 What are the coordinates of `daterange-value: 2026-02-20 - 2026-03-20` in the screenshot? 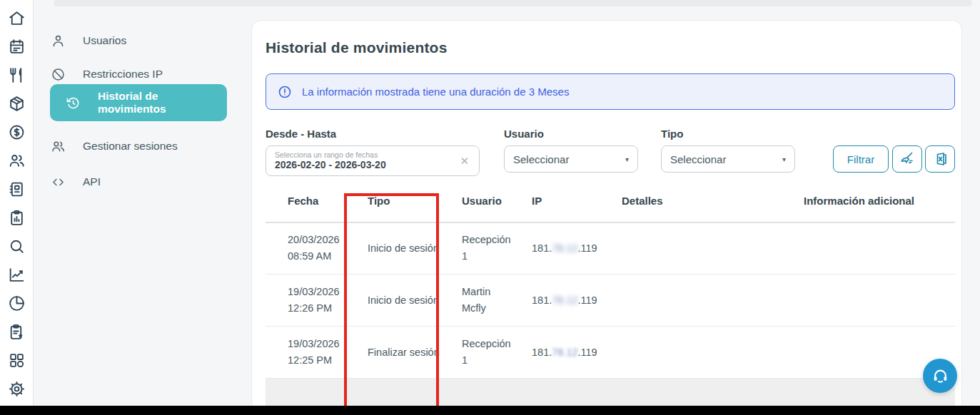 It's located at (367, 165).